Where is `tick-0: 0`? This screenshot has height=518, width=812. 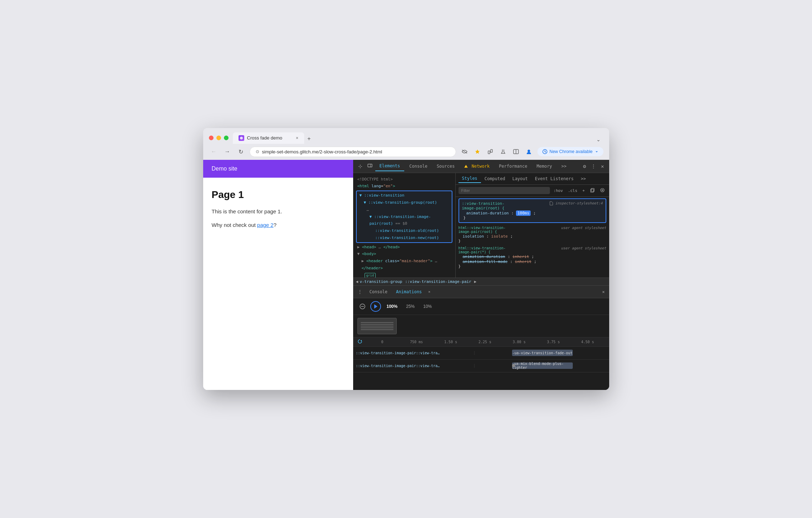
tick-0: 0 is located at coordinates (382, 342).